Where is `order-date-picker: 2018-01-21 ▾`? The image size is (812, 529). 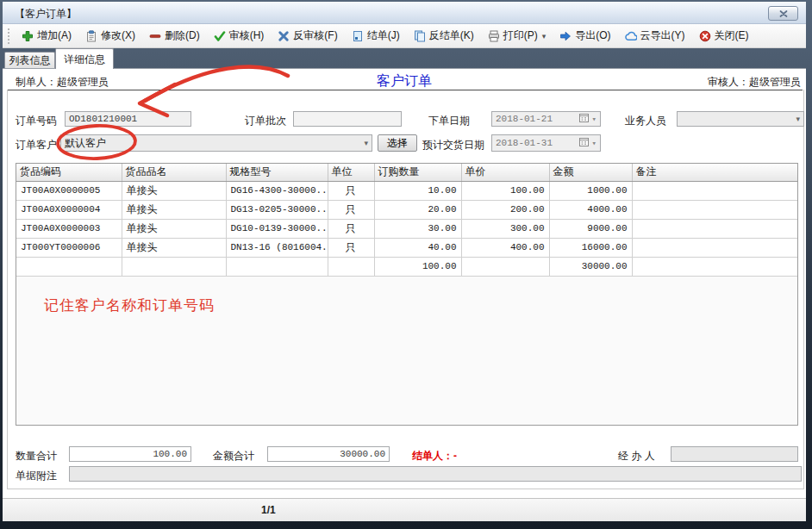
order-date-picker: 2018-01-21 ▾ is located at coordinates (547, 119).